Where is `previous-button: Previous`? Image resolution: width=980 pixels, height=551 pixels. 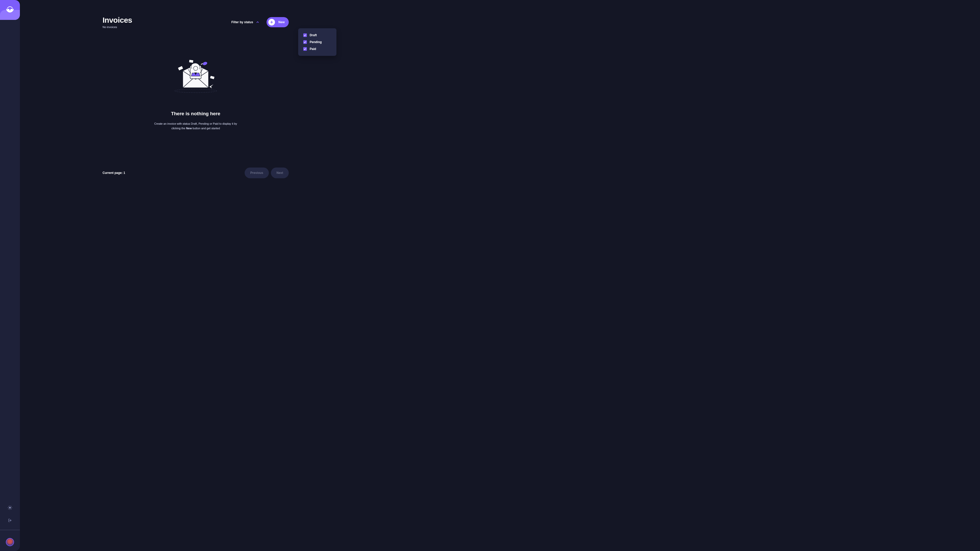 previous-button: Previous is located at coordinates (257, 173).